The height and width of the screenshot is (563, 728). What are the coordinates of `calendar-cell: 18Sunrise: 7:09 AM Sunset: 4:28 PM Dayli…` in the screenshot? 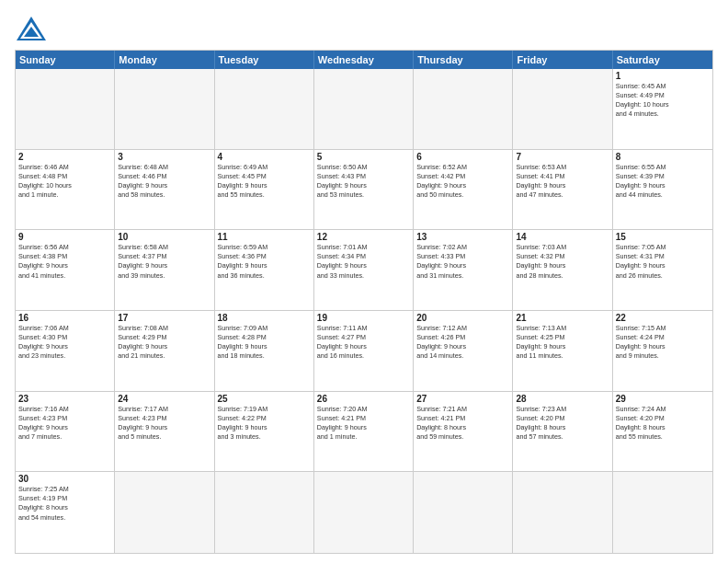 It's located at (265, 351).